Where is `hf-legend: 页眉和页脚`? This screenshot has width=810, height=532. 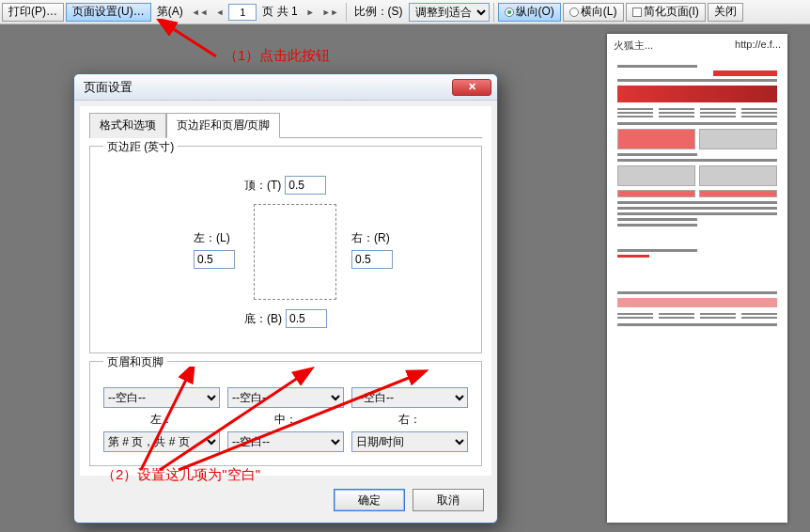 hf-legend: 页眉和页脚 is located at coordinates (135, 363).